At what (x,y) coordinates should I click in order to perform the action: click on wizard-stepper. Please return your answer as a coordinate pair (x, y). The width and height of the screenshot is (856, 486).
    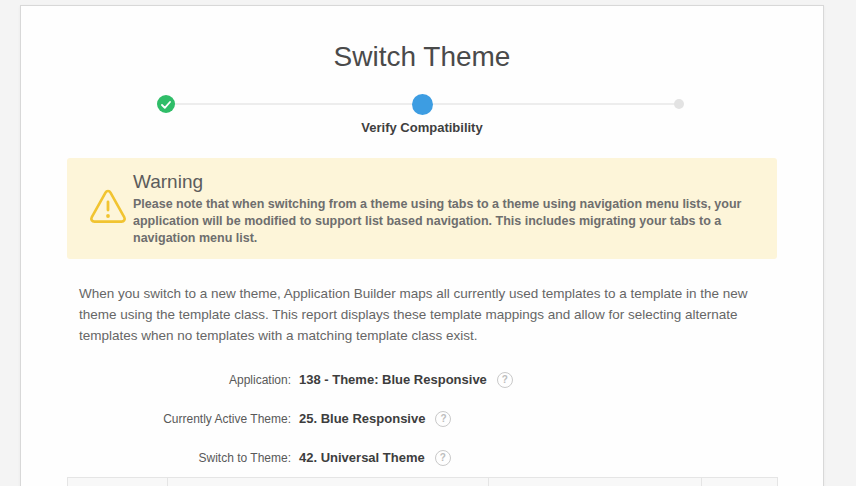
    Looking at the image, I should click on (422, 104).